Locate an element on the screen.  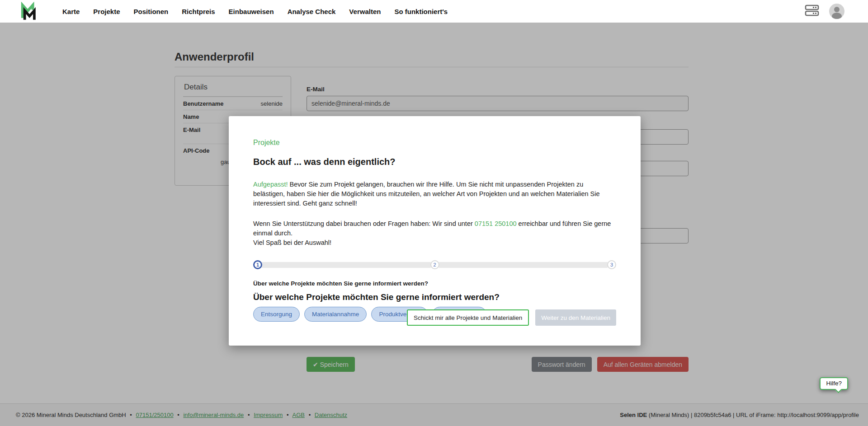
nav-item-richtpreis: Richtpreis is located at coordinates (198, 12).